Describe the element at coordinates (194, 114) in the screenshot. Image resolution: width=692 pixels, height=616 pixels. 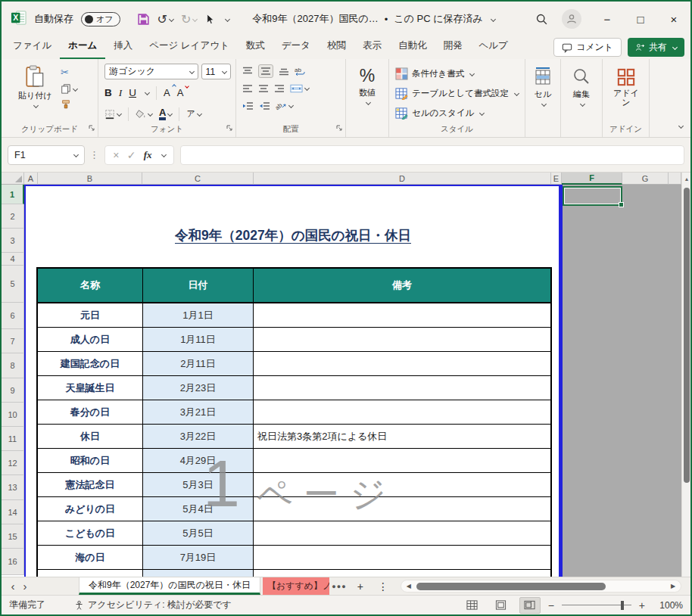
I see `phonetic-button: ア` at that location.